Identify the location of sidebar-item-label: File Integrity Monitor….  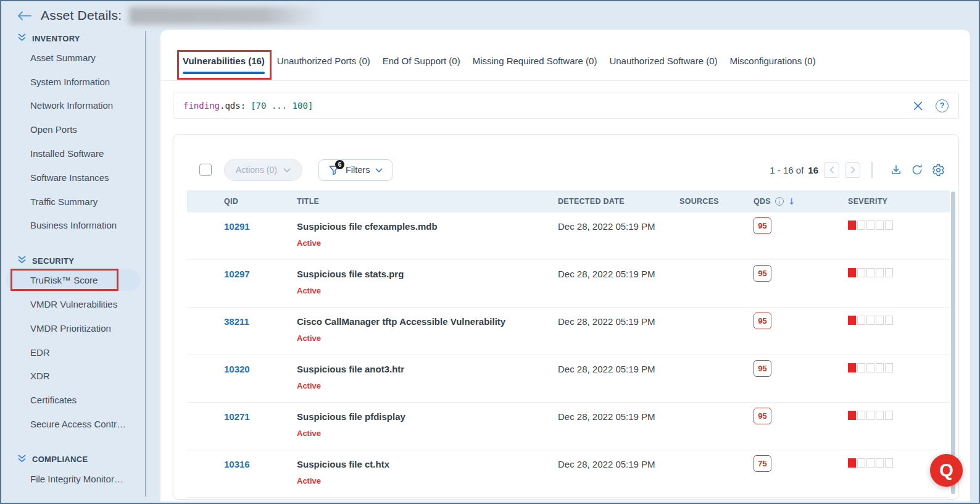
(77, 479).